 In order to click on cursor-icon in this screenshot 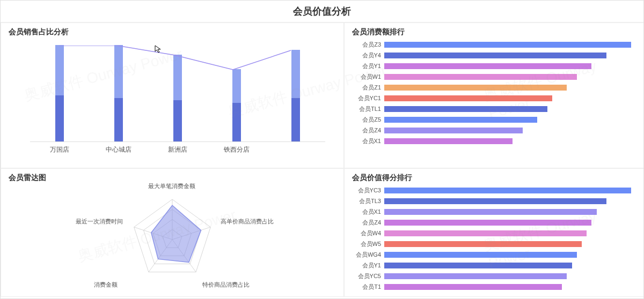, I will do `click(158, 50)`.